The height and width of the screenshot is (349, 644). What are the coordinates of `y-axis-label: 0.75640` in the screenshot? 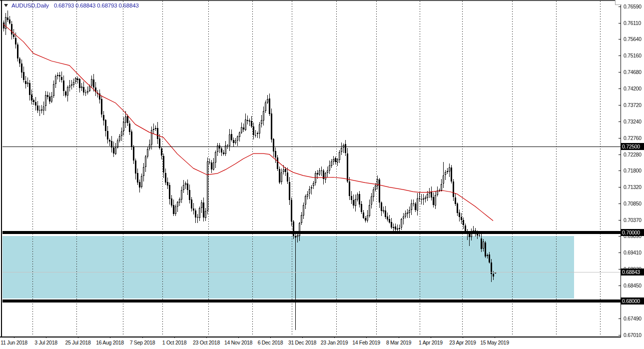 It's located at (634, 39).